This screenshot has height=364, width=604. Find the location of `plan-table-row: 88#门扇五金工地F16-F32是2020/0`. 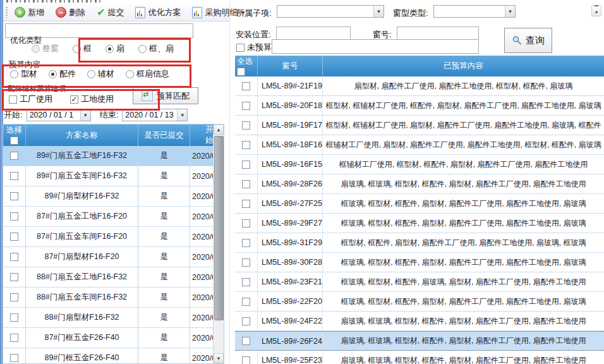

plan-table-row: 88#门扇五金工地F16-F32是2020/0 is located at coordinates (114, 277).